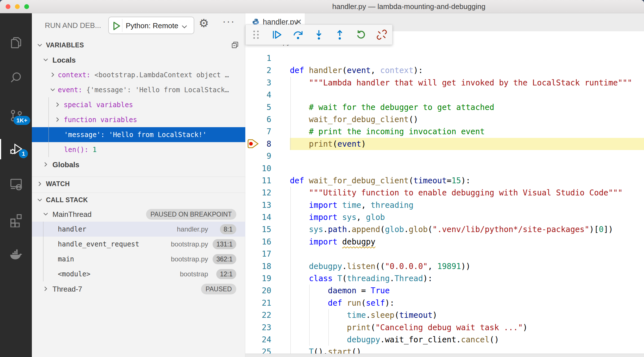 The height and width of the screenshot is (357, 644). I want to click on gutter-line-22: 22, so click(268, 315).